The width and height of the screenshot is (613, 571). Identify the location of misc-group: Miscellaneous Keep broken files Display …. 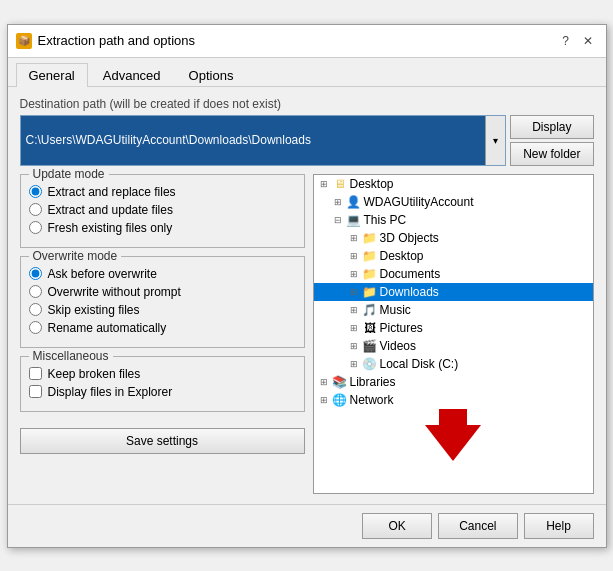
(162, 384).